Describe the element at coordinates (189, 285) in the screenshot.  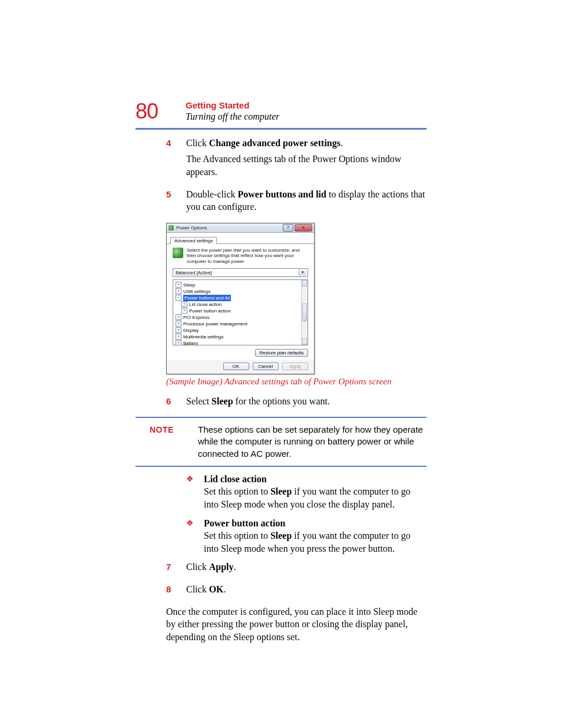
I see `tree-item: Sleep` at that location.